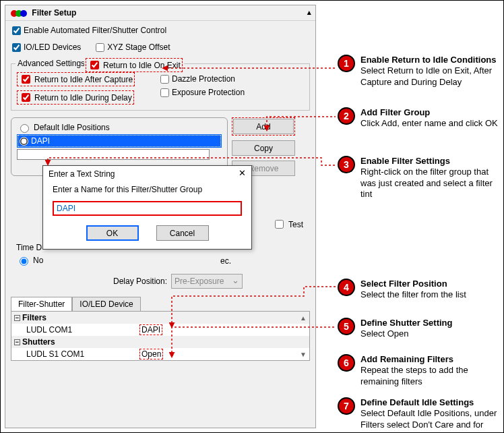 This screenshot has width=504, height=433. Describe the element at coordinates (84, 98) in the screenshot. I see `idle-delay-label: Return to Idle During Delay` at that location.